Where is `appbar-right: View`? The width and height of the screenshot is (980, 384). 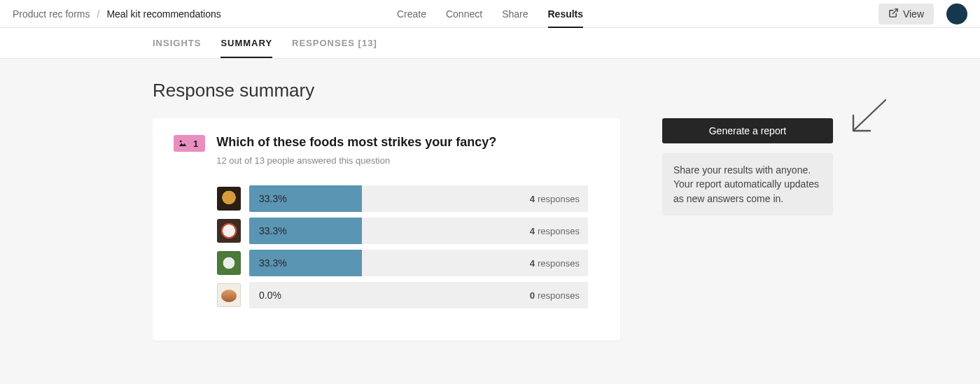
appbar-right: View is located at coordinates (923, 14).